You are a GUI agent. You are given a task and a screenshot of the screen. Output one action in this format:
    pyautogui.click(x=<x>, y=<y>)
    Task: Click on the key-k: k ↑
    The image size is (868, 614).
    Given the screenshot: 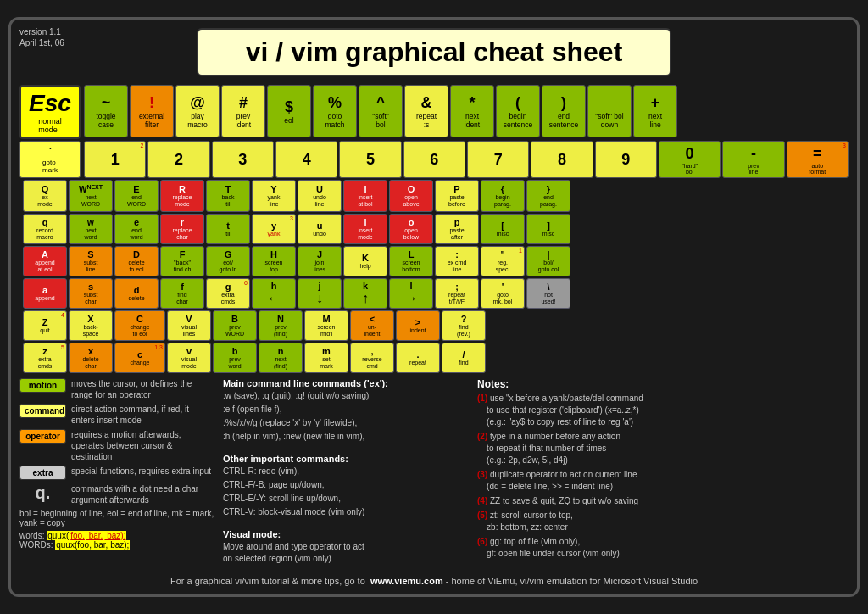 What is the action you would take?
    pyautogui.click(x=365, y=293)
    